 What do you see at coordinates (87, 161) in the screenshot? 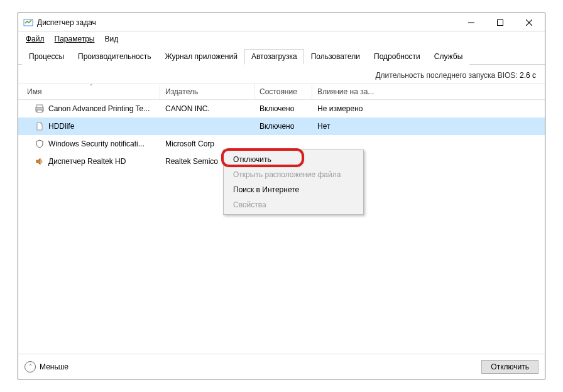
I see `app-name: Диспетчер Realtek HD` at bounding box center [87, 161].